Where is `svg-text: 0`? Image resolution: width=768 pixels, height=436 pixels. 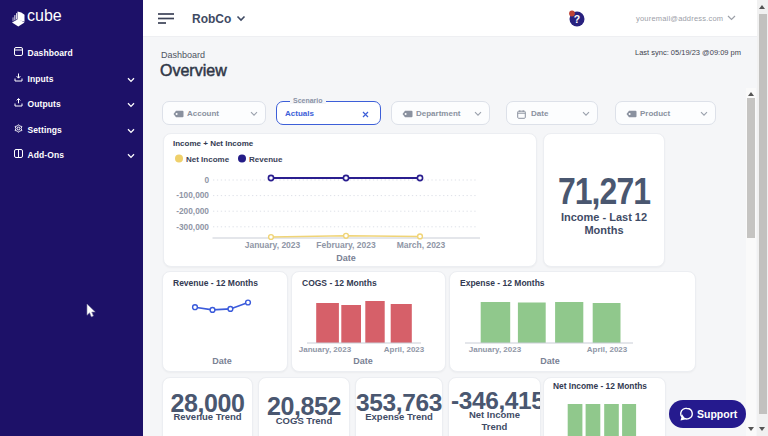 svg-text: 0 is located at coordinates (206, 180).